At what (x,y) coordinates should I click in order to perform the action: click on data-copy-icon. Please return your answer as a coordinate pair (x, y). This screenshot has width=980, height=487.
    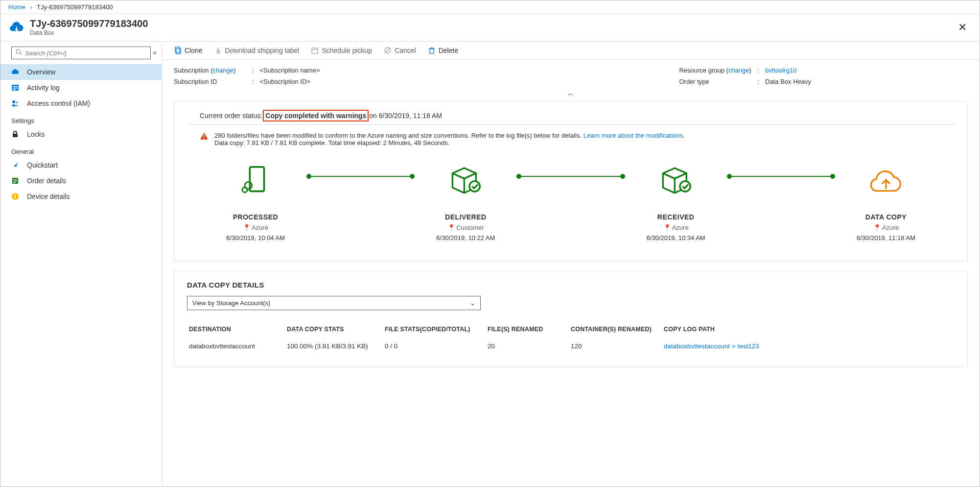
    Looking at the image, I should click on (886, 180).